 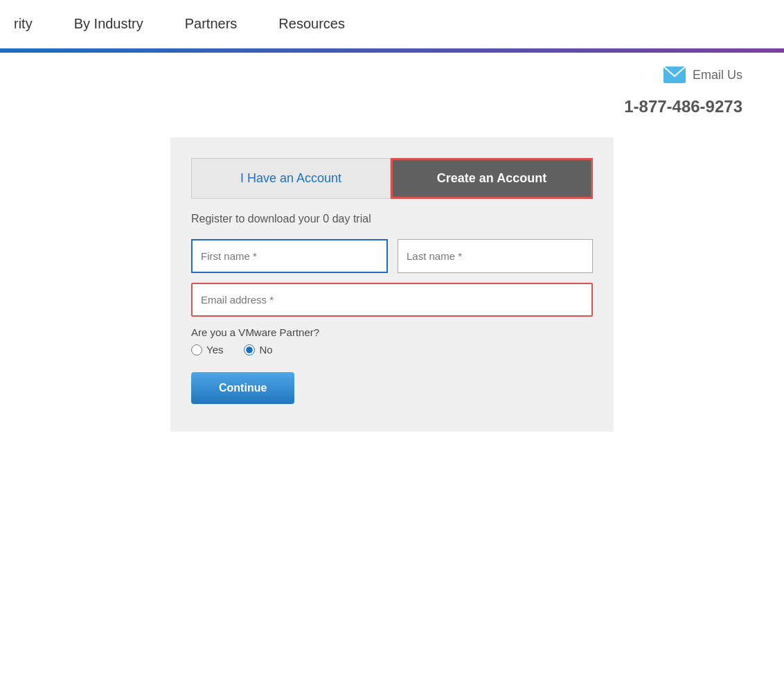 I want to click on first-name-input, so click(x=289, y=256).